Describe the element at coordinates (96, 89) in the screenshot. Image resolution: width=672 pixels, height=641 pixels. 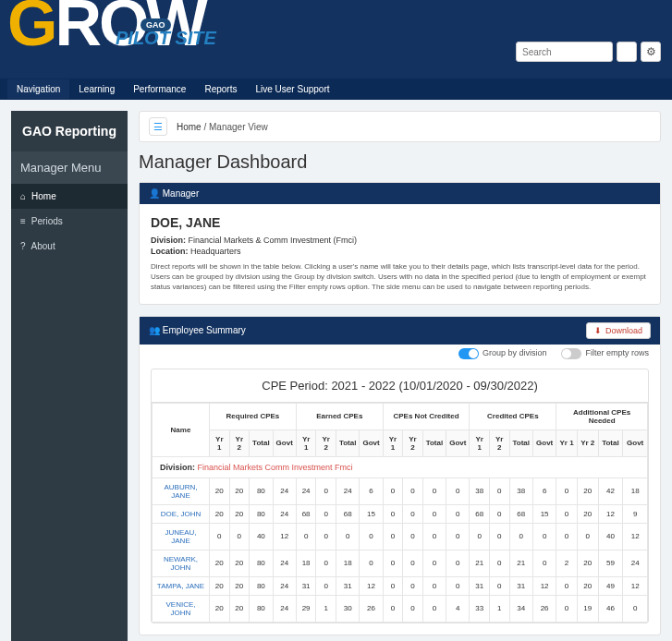
I see `nav-learning: Learning` at that location.